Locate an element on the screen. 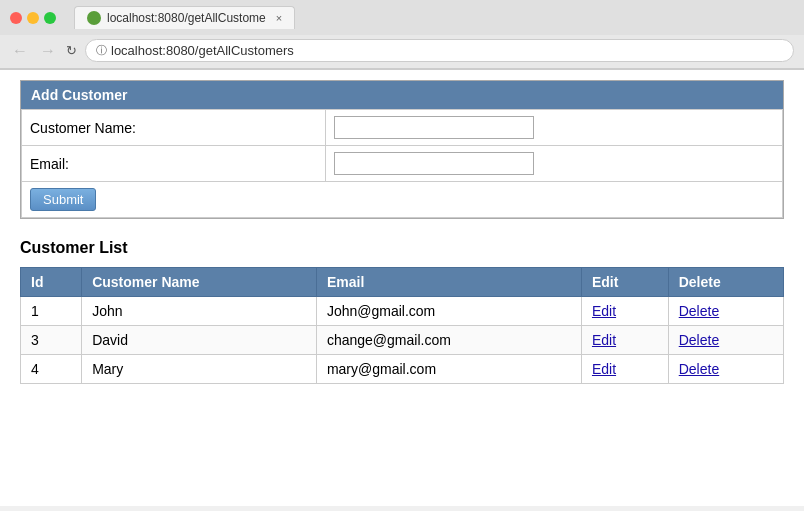 This screenshot has width=804, height=511. col-header-id: Id is located at coordinates (52, 282).